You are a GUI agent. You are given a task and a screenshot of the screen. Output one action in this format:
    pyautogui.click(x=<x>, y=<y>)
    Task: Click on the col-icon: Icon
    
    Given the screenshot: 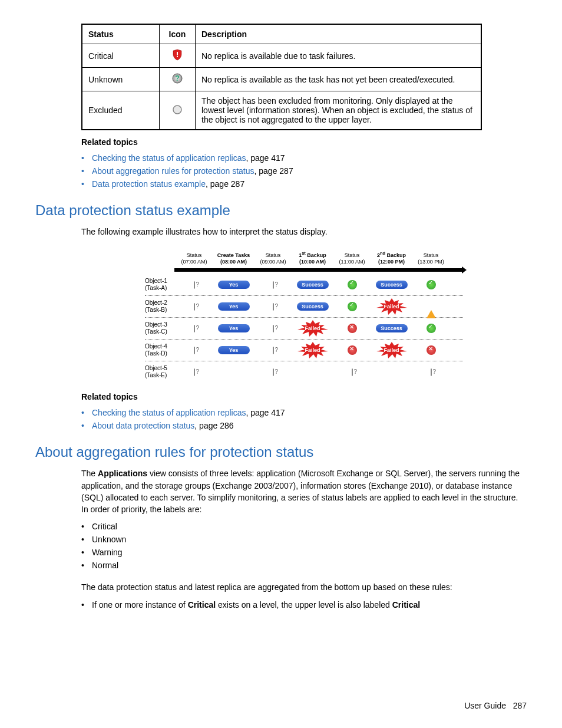 What is the action you would take?
    pyautogui.click(x=178, y=34)
    